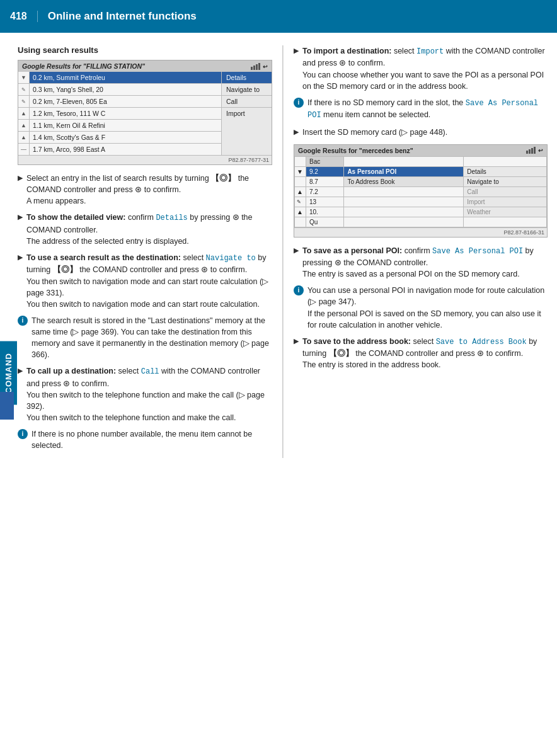 The image size is (557, 756). What do you see at coordinates (325, 212) in the screenshot?
I see `row-text: 10.` at bounding box center [325, 212].